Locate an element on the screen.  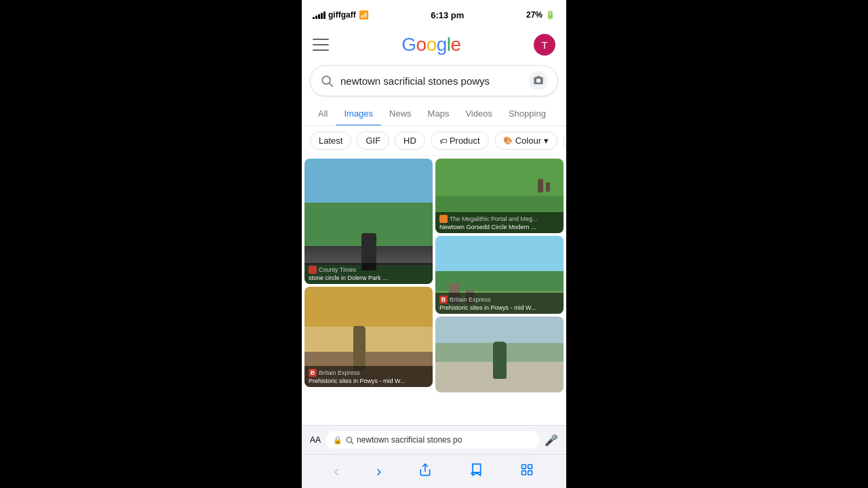
filter-hd: HD is located at coordinates (410, 141).